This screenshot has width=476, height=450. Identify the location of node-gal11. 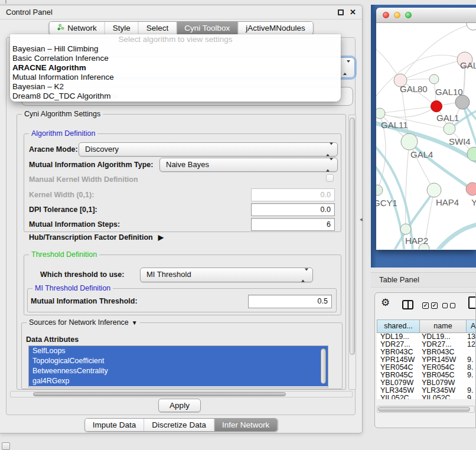
(380, 113).